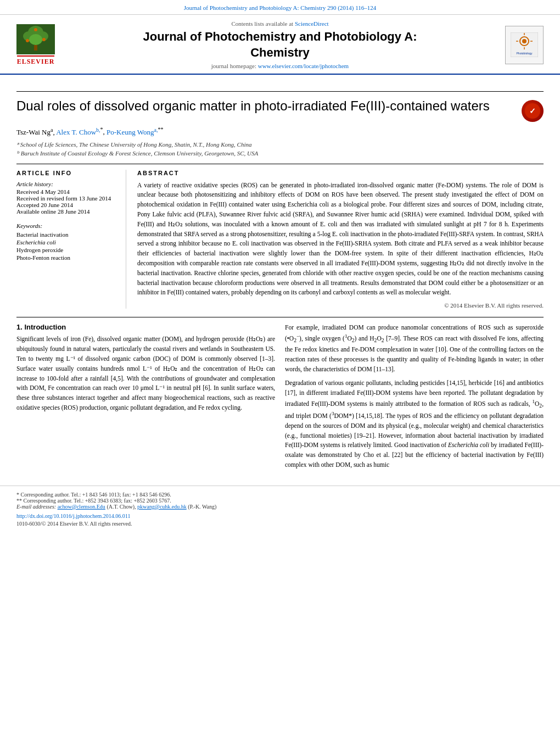  Describe the element at coordinates (280, 66) in the screenshot. I see `homepage-line: journal homepage: www.elsevier.com/locat…` at that location.